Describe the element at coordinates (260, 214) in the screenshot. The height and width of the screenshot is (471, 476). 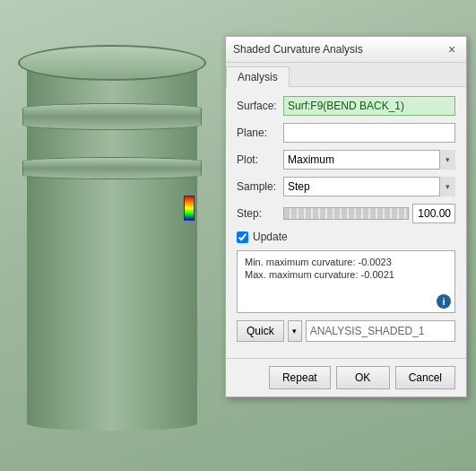
I see `step-label: Step:` at that location.